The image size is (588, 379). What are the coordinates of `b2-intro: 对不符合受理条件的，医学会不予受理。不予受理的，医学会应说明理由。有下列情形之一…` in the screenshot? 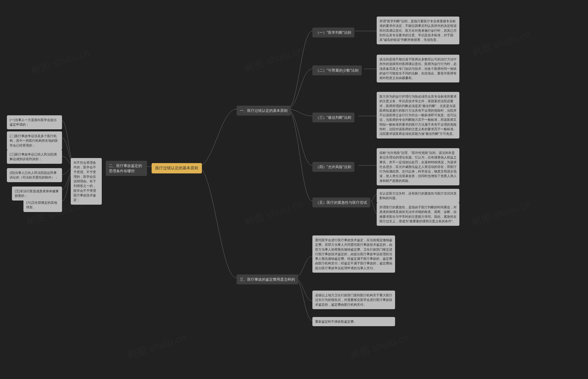 It's located at (86, 181).